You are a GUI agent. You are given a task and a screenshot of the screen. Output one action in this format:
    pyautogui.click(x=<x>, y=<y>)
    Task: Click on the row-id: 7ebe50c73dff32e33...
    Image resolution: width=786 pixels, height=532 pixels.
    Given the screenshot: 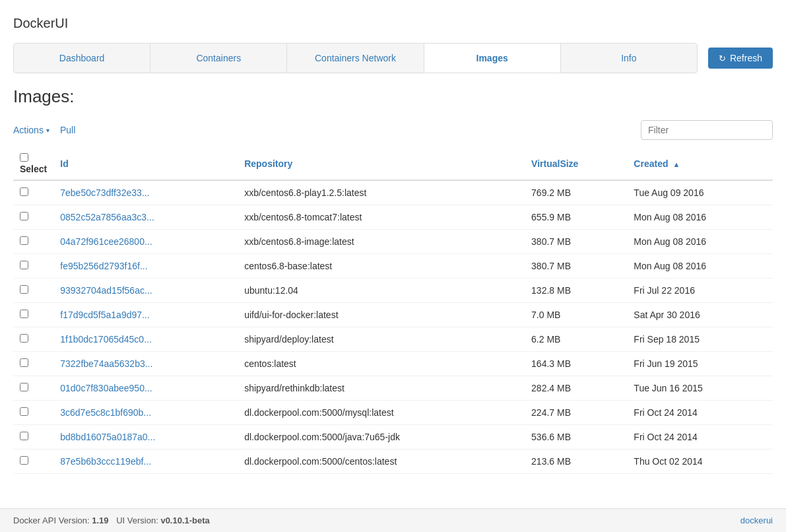 What is the action you would take?
    pyautogui.click(x=145, y=193)
    